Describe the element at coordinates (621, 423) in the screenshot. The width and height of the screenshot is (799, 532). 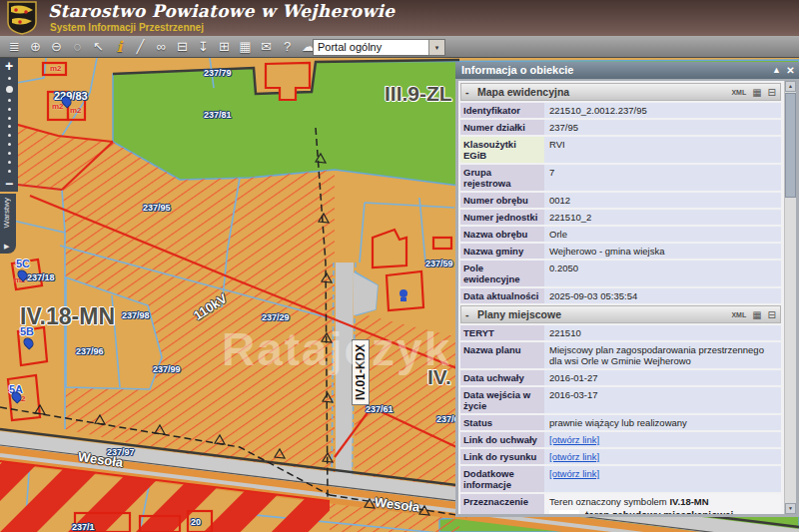
I see `table-row: Statusprawnie wiążący lub realizowany` at that location.